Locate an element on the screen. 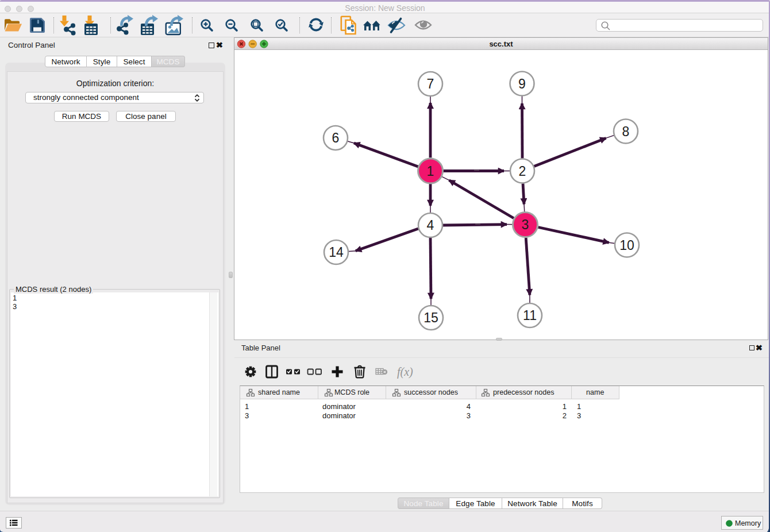 The image size is (770, 532). svg-text: 8 is located at coordinates (626, 132).